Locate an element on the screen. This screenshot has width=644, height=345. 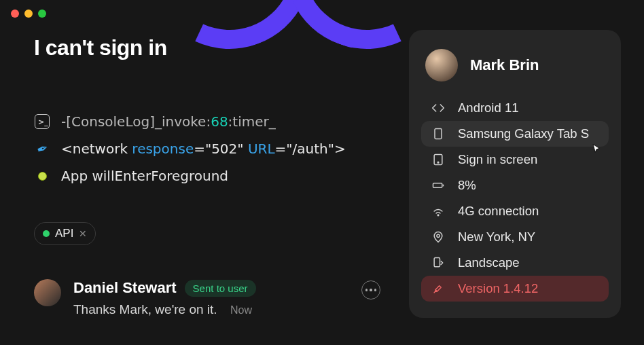
comment-time: Now is located at coordinates (241, 310).